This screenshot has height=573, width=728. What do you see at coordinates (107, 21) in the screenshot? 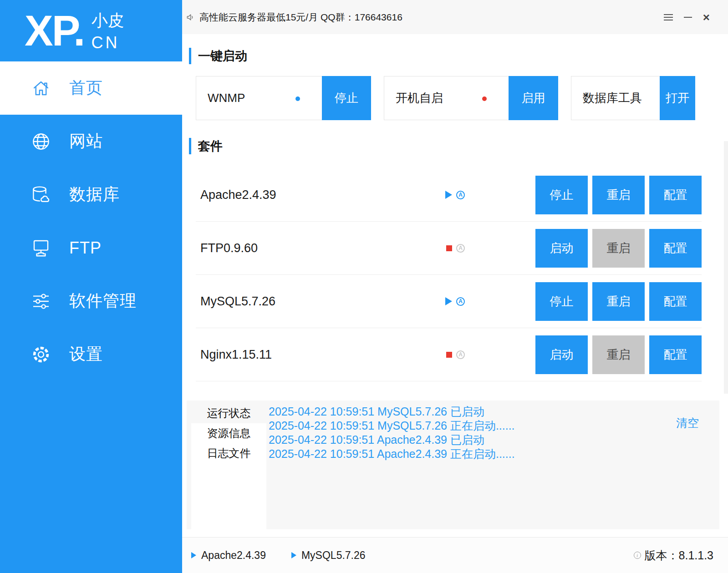
I see `logo-sub-top: 小皮` at bounding box center [107, 21].